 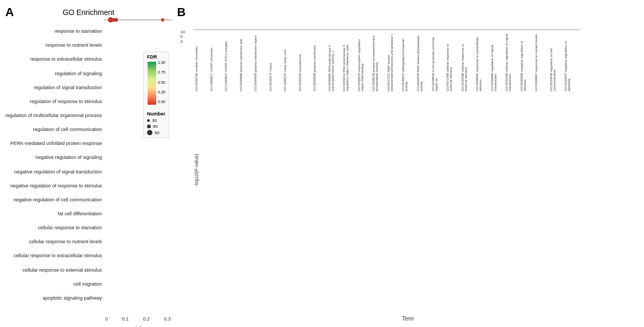 What do you see at coordinates (54, 46) in the screenshot?
I see `y-axis-label: response to nutrient levels` at bounding box center [54, 46].